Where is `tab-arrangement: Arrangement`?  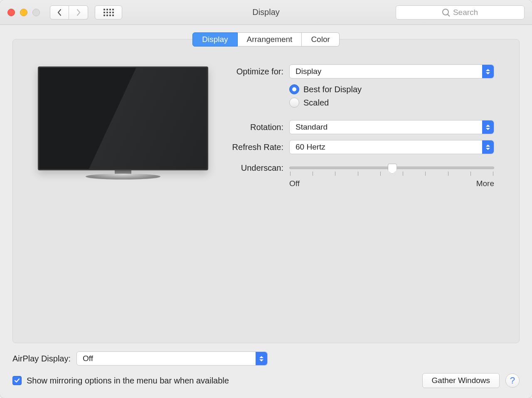
tab-arrangement: Arrangement is located at coordinates (270, 39).